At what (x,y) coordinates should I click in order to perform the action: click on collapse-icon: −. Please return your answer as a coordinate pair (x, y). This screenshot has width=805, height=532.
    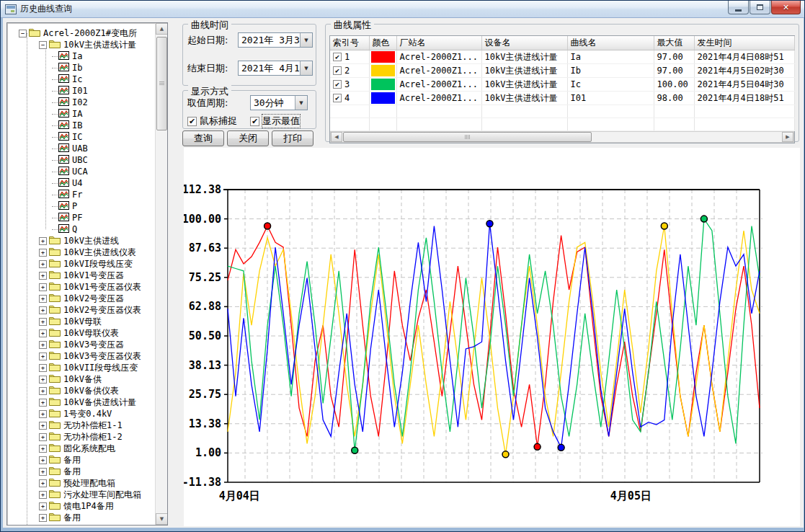
    Looking at the image, I should click on (43, 45).